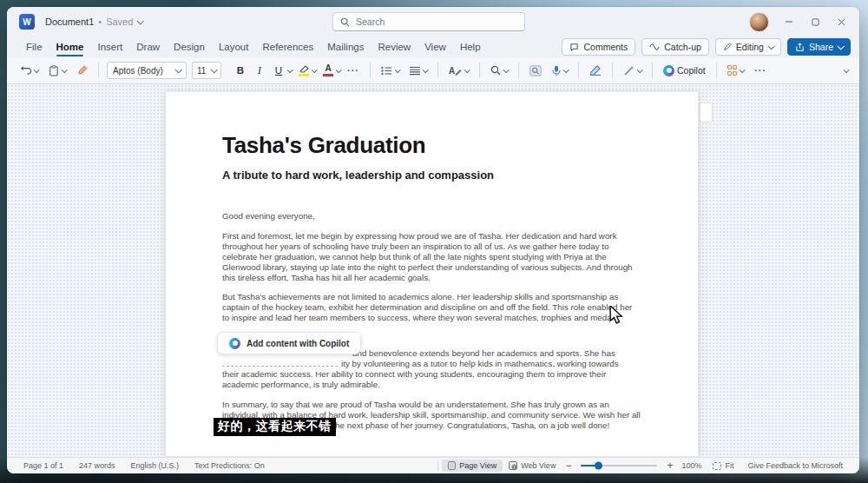 This screenshot has height=483, width=868. Describe the element at coordinates (97, 466) in the screenshot. I see `word-count: 247 words` at that location.